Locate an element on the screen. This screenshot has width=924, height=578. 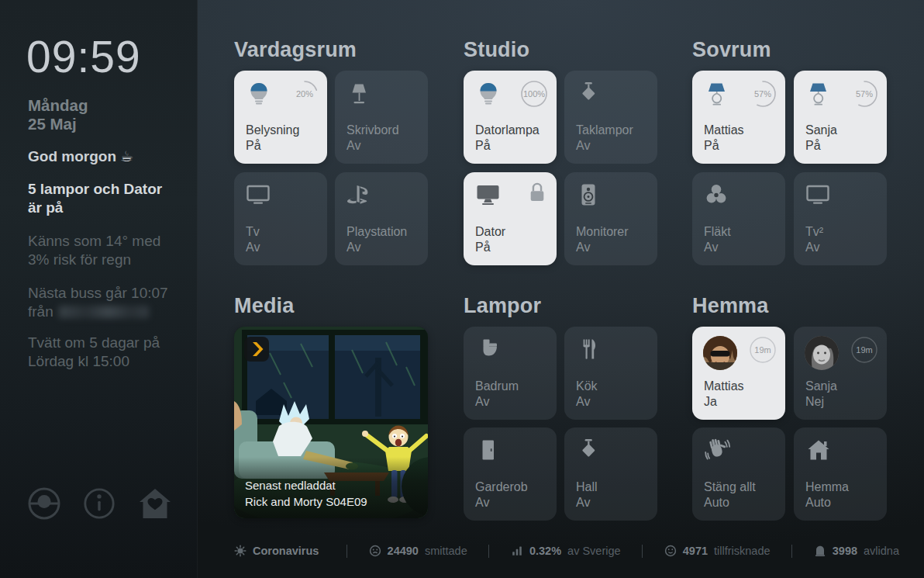
tile-label: Skrivbord is located at coordinates (384, 130).